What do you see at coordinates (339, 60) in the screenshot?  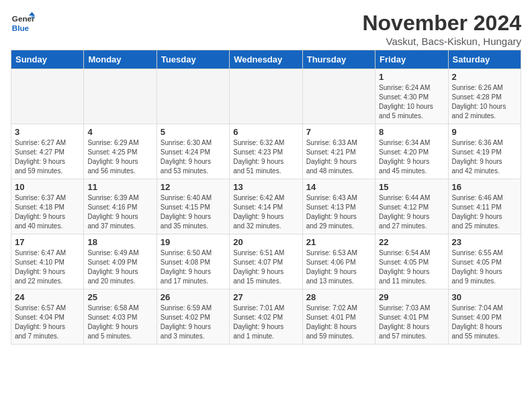 I see `day-header-thursday: Thursday` at bounding box center [339, 60].